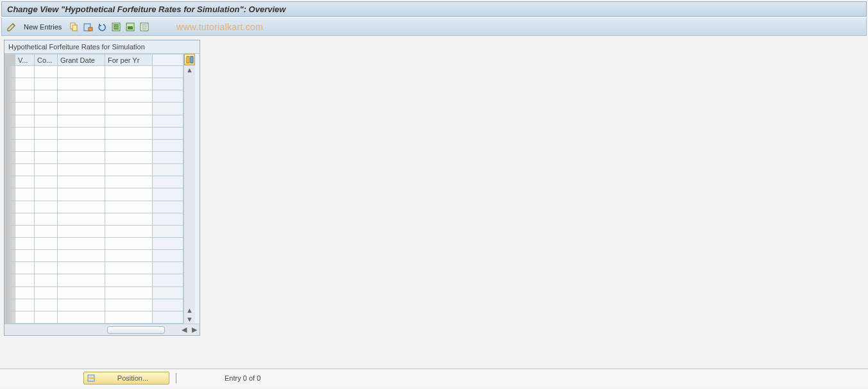 This screenshot has height=389, width=868. Describe the element at coordinates (102, 329) in the screenshot. I see `horizontal-scrollbar: ◀ ▶` at that location.